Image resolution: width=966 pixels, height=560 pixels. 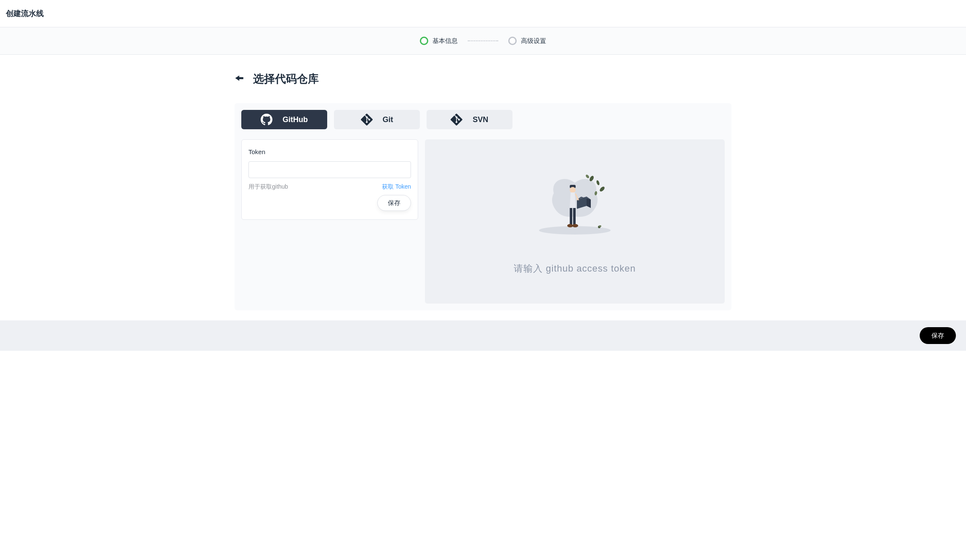 I want to click on token-form-panel: Token 用于获取github 获取 Token 保存, so click(x=330, y=179).